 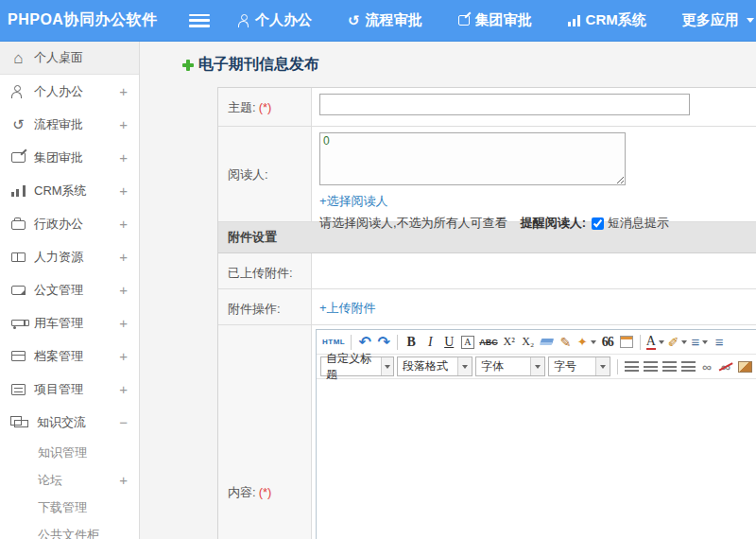 What do you see at coordinates (62, 453) in the screenshot?
I see `sidebar-subitem-label: 知识管理` at bounding box center [62, 453].